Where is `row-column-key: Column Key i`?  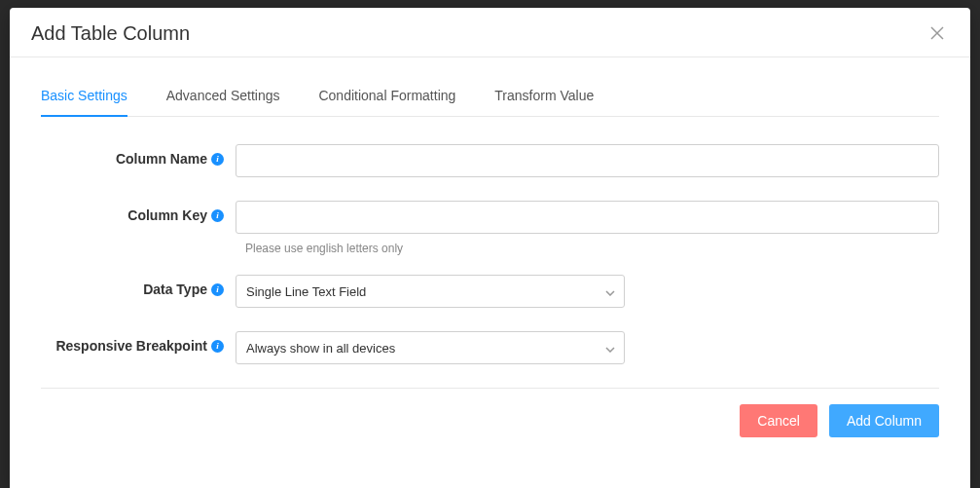 row-column-key: Column Key i is located at coordinates (490, 217).